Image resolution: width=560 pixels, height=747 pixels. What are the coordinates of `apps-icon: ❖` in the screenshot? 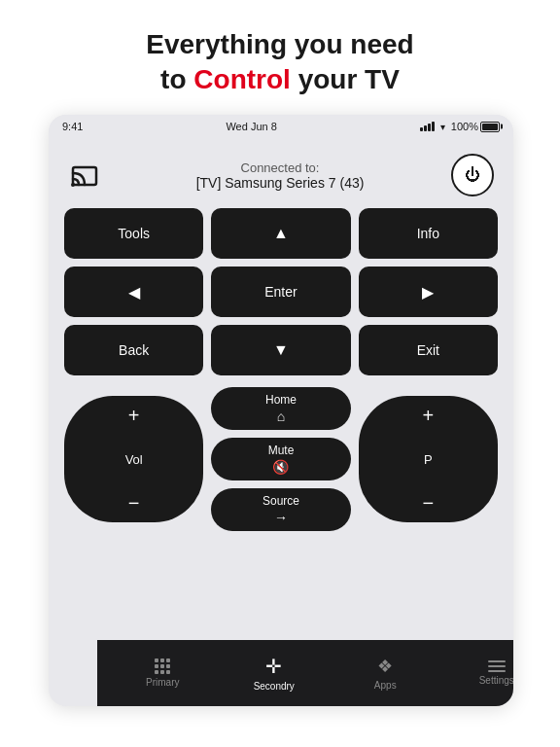 It's located at (385, 666).